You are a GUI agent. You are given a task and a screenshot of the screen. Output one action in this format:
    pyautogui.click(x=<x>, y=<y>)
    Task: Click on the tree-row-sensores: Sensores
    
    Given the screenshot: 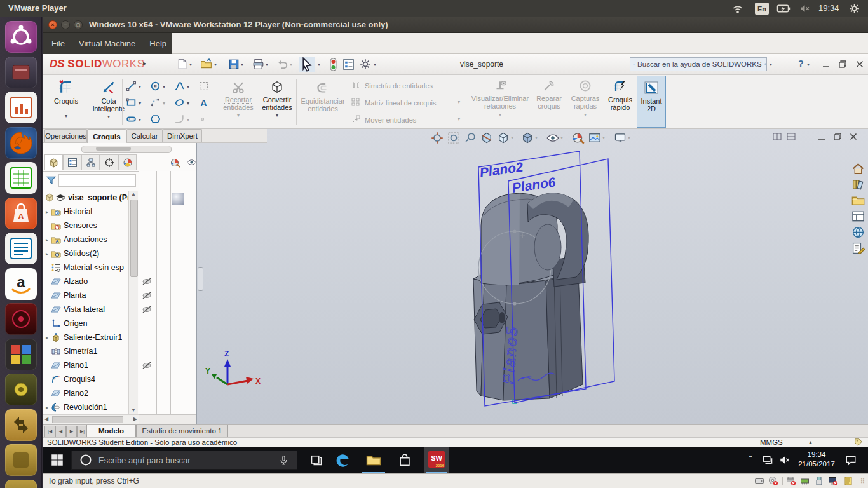 What is the action you would take?
    pyautogui.click(x=91, y=226)
    